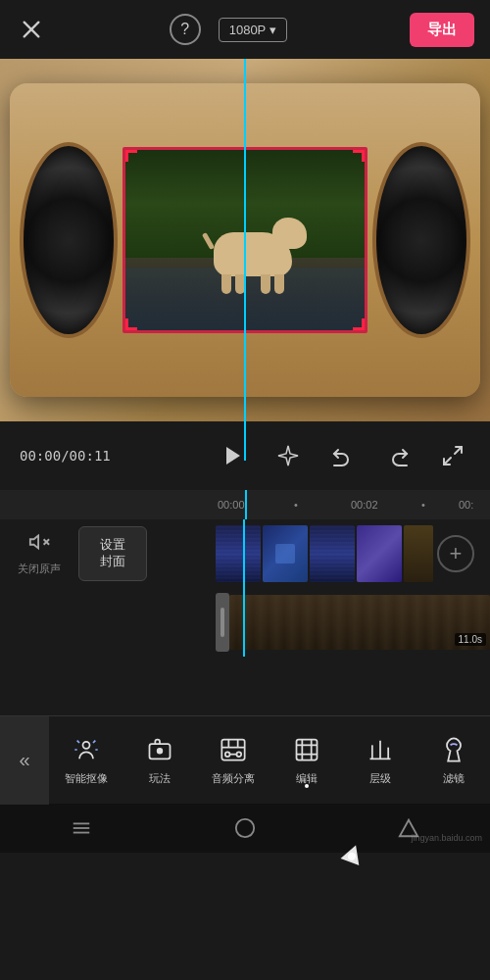 This screenshot has height=980, width=490. Describe the element at coordinates (86, 778) in the screenshot. I see `smart-portrait-label: 智能抠像` at that location.